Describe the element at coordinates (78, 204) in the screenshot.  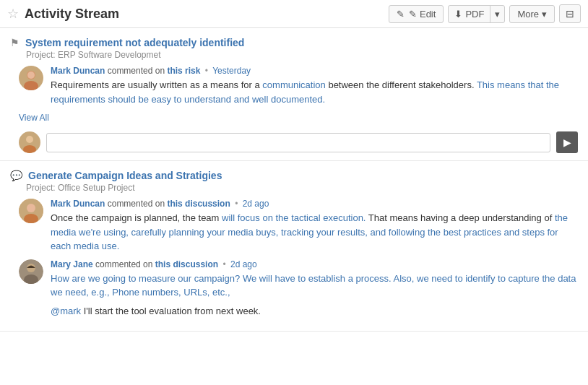
I see `comment-author-2-1: Mark Duncan` at that location.